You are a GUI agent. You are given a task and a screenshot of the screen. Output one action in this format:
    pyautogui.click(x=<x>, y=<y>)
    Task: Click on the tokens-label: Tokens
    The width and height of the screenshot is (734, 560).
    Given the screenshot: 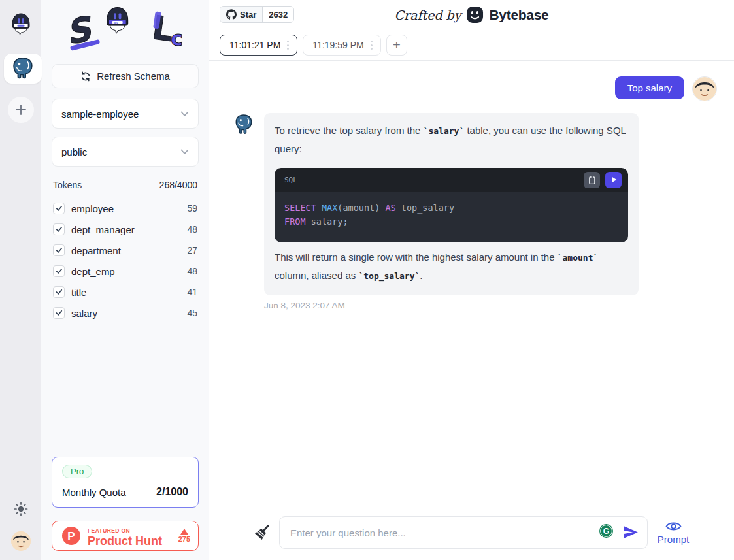 What is the action you would take?
    pyautogui.click(x=67, y=185)
    